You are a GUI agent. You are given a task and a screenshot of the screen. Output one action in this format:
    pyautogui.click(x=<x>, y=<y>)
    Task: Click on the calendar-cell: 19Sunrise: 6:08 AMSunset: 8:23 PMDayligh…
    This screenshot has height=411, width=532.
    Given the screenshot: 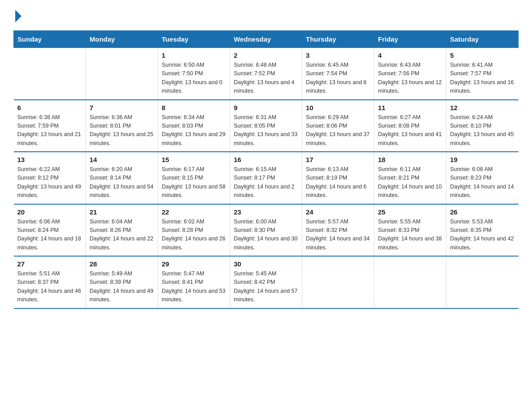 What is the action you would take?
    pyautogui.click(x=483, y=178)
    